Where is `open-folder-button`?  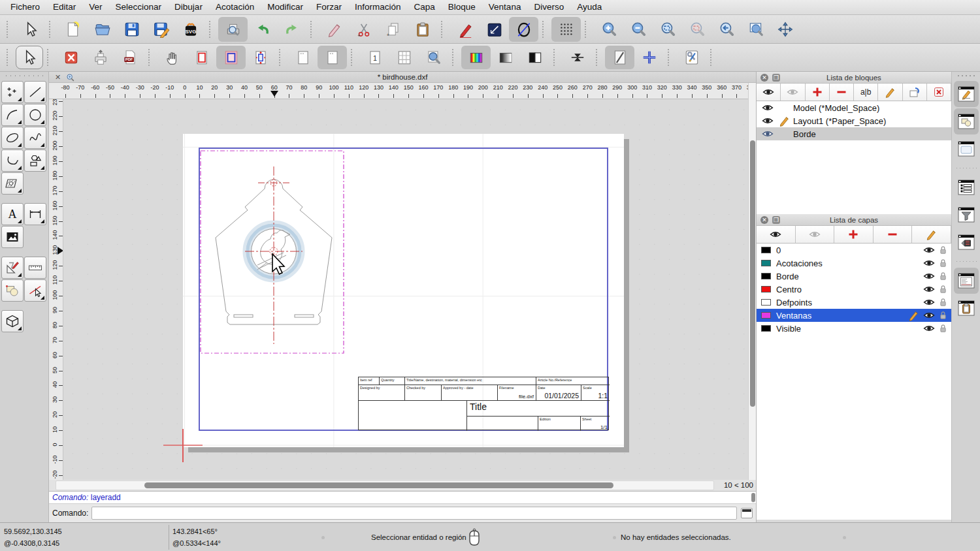
open-folder-button is located at coordinates (102, 29).